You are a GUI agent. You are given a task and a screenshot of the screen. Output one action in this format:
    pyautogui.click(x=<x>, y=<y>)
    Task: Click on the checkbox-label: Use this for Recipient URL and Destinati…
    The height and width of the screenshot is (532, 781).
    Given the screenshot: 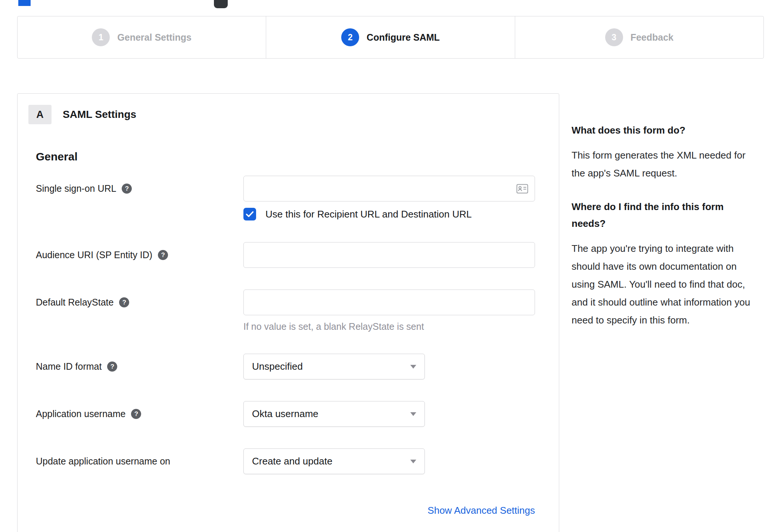 What is the action you would take?
    pyautogui.click(x=369, y=214)
    